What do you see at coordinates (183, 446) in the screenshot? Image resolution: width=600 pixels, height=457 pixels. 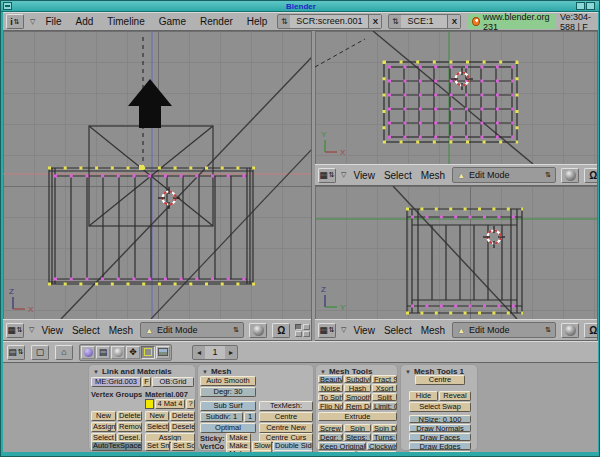 I see `set-solid-button: Set Solid` at bounding box center [183, 446].